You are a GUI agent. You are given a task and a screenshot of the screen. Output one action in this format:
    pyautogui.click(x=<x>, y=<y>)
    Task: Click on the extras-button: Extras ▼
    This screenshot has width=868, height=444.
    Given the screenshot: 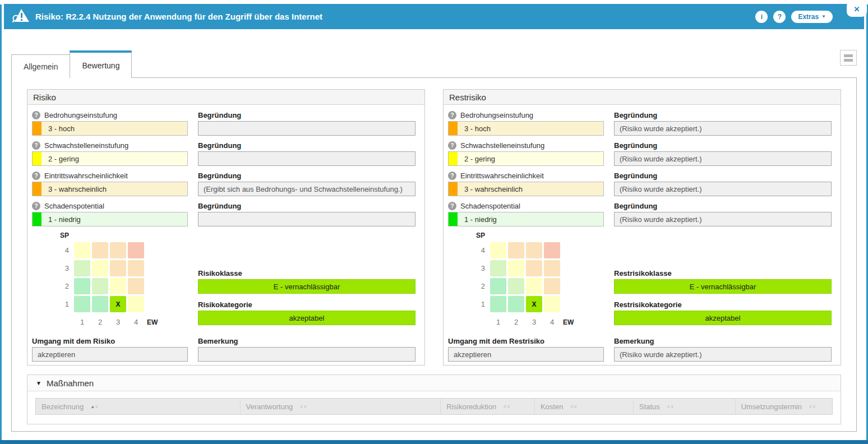 What is the action you would take?
    pyautogui.click(x=812, y=17)
    